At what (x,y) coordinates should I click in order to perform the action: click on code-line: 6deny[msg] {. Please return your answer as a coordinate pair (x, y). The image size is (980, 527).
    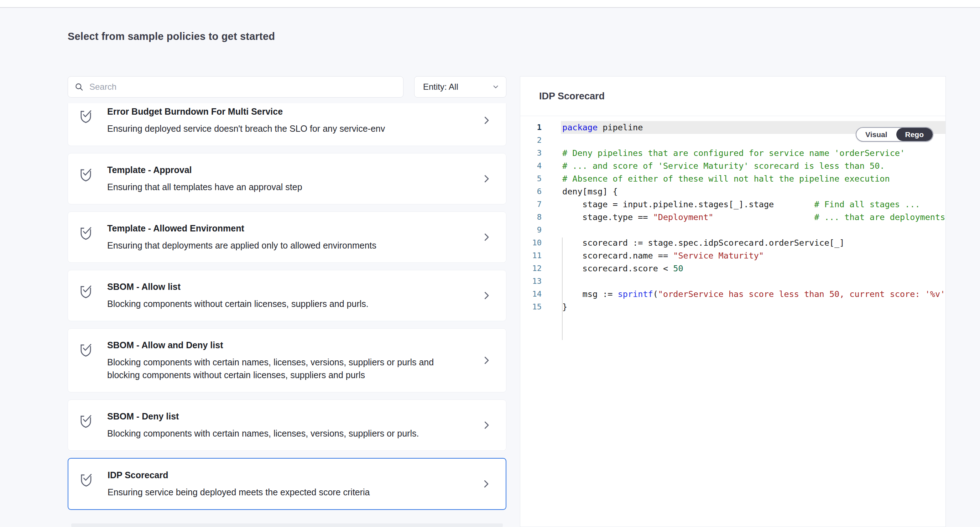
    Looking at the image, I should click on (733, 192).